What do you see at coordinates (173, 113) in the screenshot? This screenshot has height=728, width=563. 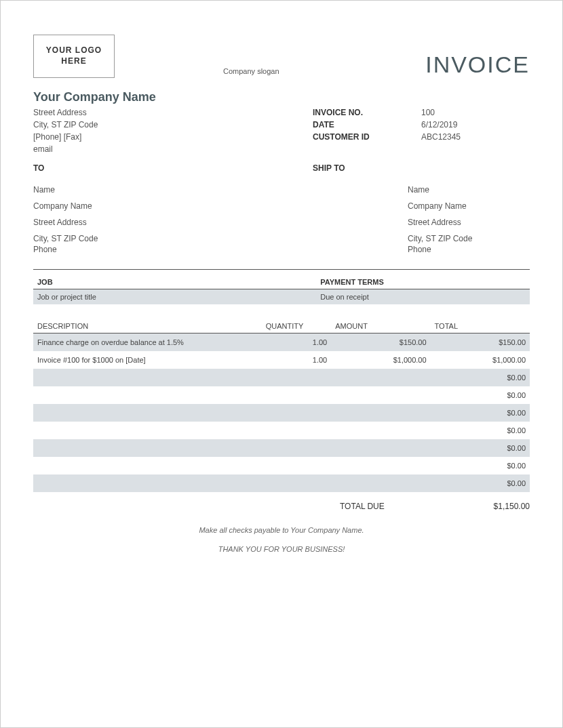 I see `company-street: Street Address` at bounding box center [173, 113].